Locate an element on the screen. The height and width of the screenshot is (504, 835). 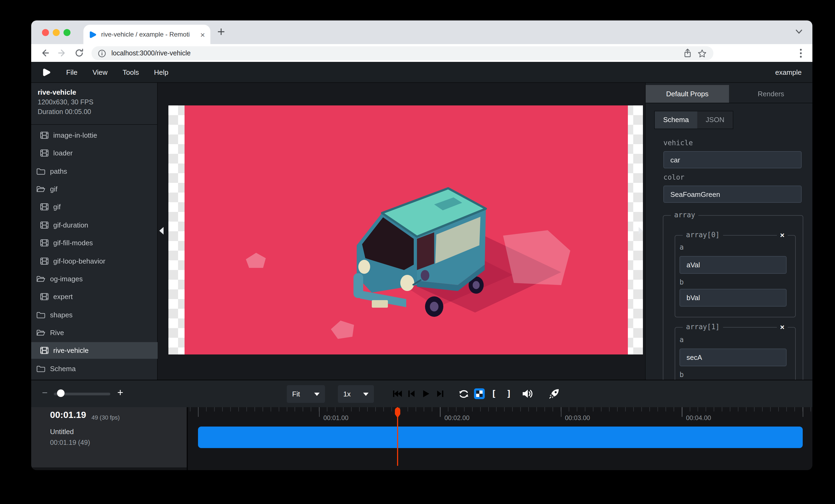
playhead-marker is located at coordinates (398, 413).